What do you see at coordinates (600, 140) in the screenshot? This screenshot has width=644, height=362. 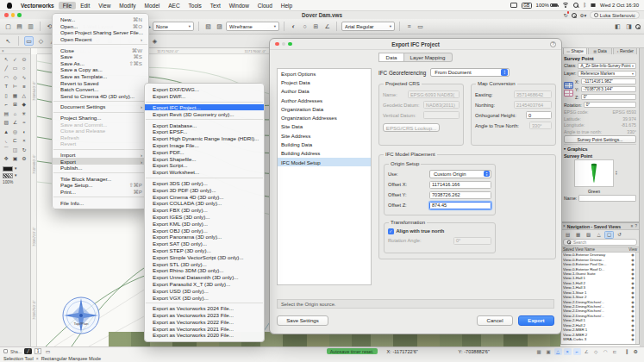 I see `survey-point-settings-button: Survey Point Settings...` at bounding box center [600, 140].